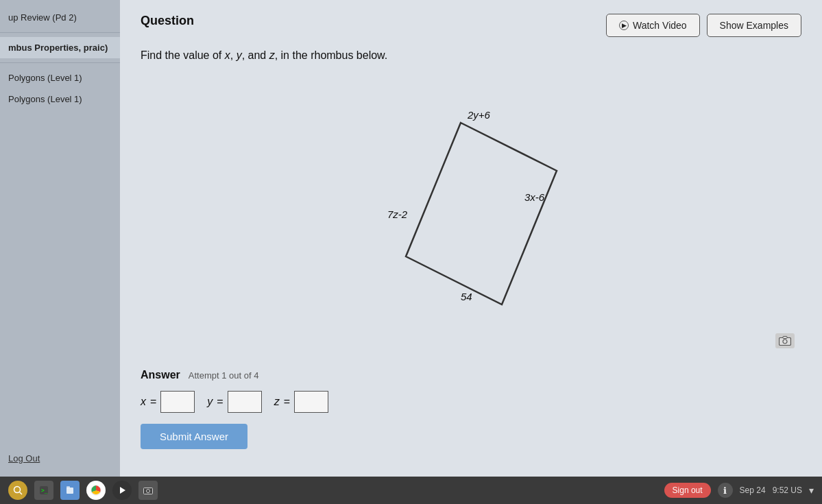 Image resolution: width=822 pixels, height=504 pixels. I want to click on y-input, so click(245, 402).